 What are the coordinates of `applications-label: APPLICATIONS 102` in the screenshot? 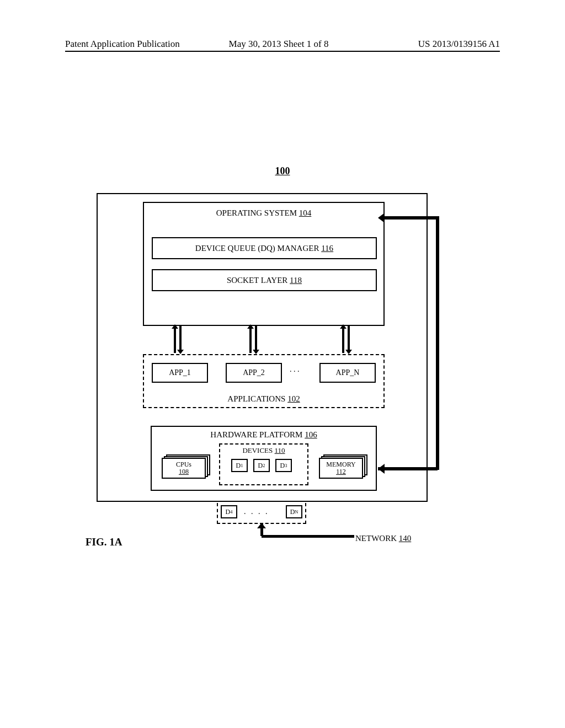 It's located at (264, 399).